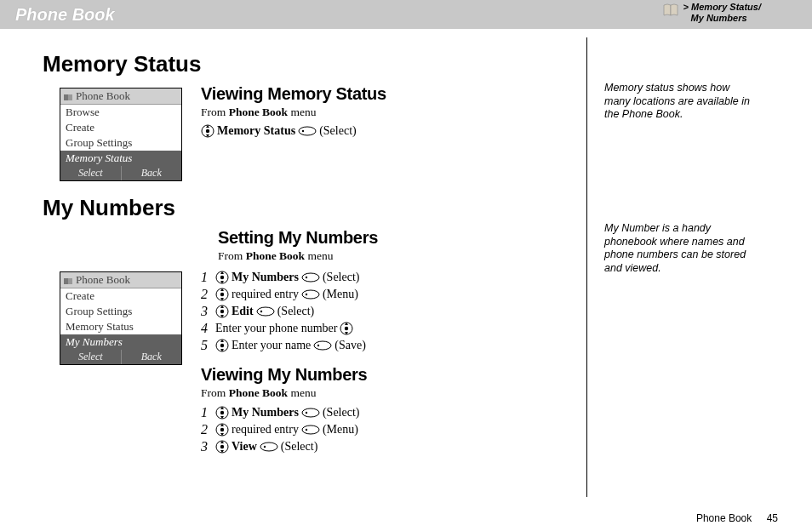  Describe the element at coordinates (385, 328) in the screenshot. I see `instruction-step: 4 Enter your phone number` at that location.